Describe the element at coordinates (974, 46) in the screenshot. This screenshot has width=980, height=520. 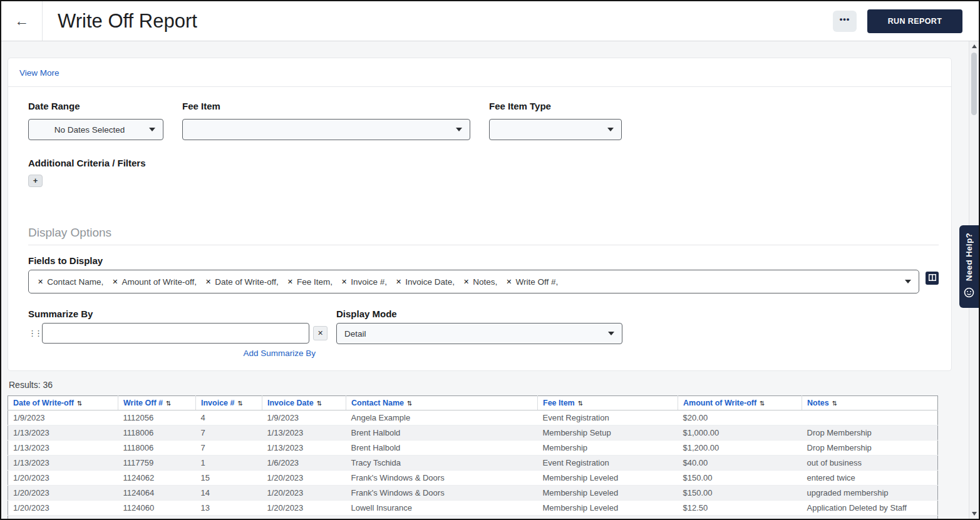
I see `arrow-up-icon` at that location.